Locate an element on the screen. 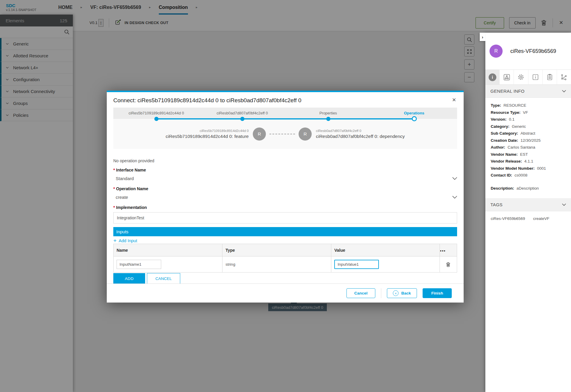 Image resolution: width=571 pixels, height=392 pixels. tags-list: ciRes-VF659b6569 createVF is located at coordinates (528, 219).